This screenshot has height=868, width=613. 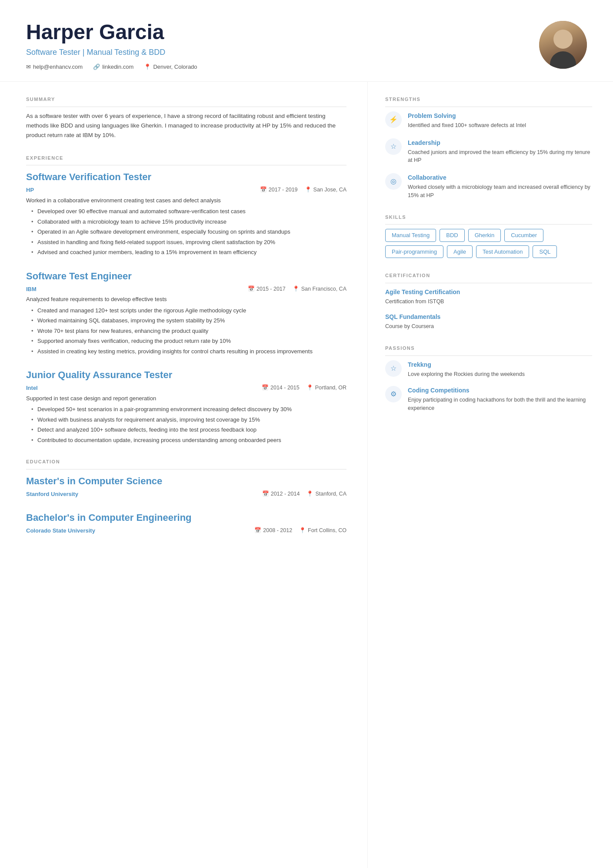 What do you see at coordinates (186, 494) in the screenshot?
I see `edu-meta-0: Stanford University 📅 2012 - 2014 📍 Stan…` at bounding box center [186, 494].